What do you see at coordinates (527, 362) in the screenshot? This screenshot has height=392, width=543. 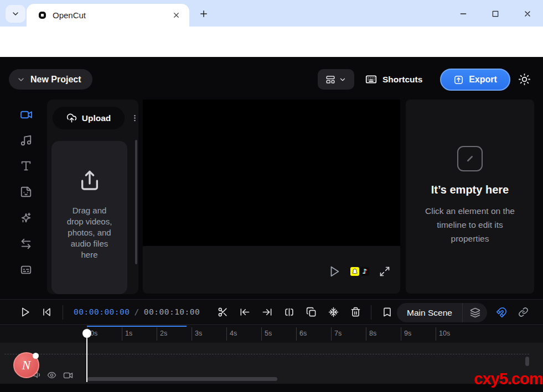 I see `timeline-vertical-scrollbar` at bounding box center [527, 362].